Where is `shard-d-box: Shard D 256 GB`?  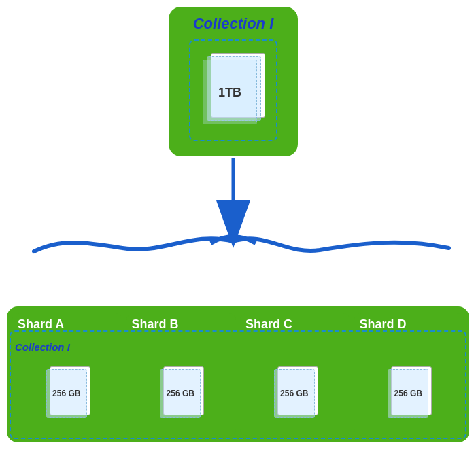 shard-d-box: Shard D 256 GB is located at coordinates (409, 374).